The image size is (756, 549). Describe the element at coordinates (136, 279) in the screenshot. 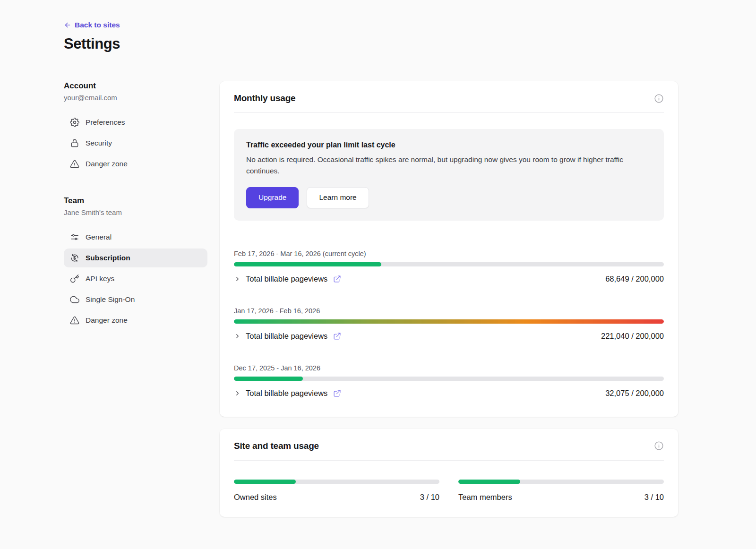

I see `team-nav: General Subscription API keys` at that location.